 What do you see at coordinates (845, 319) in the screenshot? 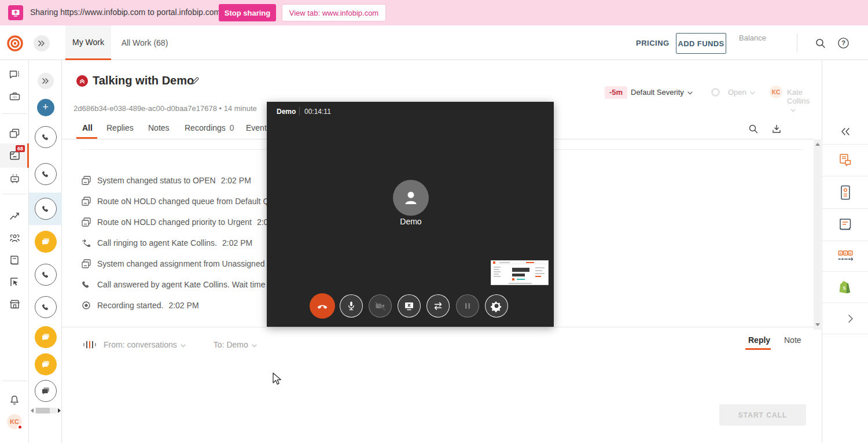
I see `next-panel-page-button` at bounding box center [845, 319].